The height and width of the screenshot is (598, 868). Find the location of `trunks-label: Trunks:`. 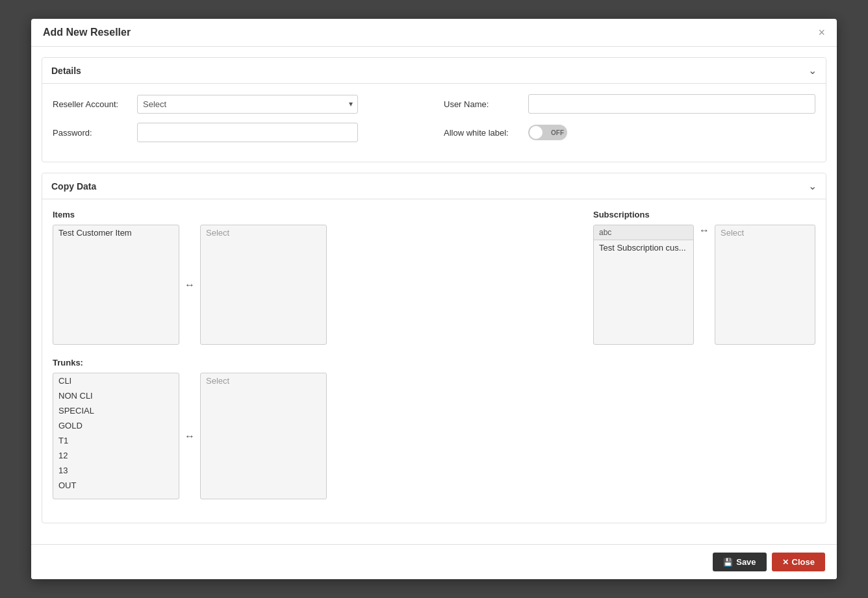

trunks-label: Trunks: is located at coordinates (434, 362).